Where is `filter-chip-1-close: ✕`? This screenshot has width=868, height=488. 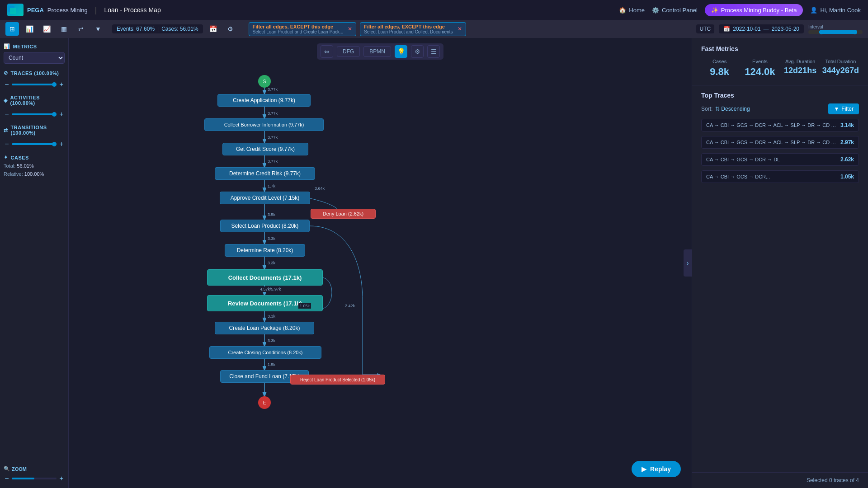 filter-chip-1-close: ✕ is located at coordinates (350, 29).